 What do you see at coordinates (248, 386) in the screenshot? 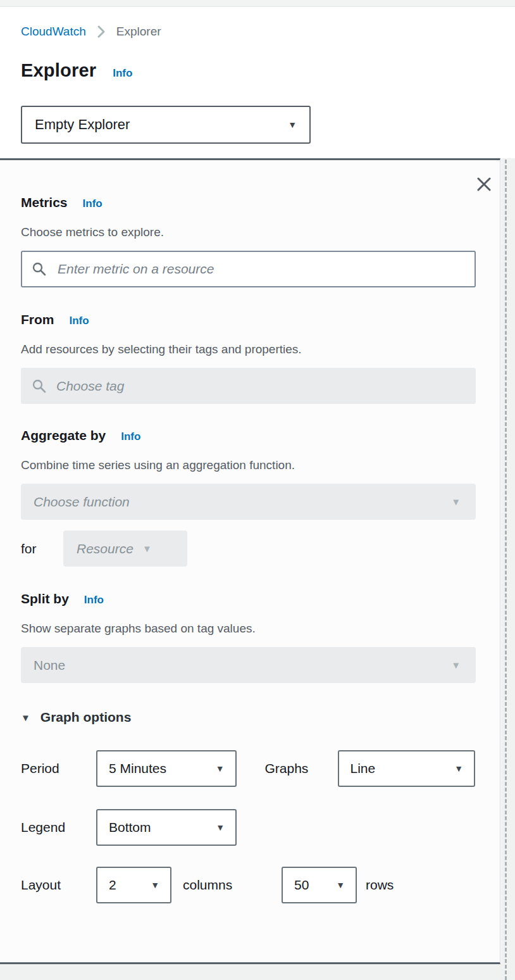
I see `choose-tag-input` at bounding box center [248, 386].